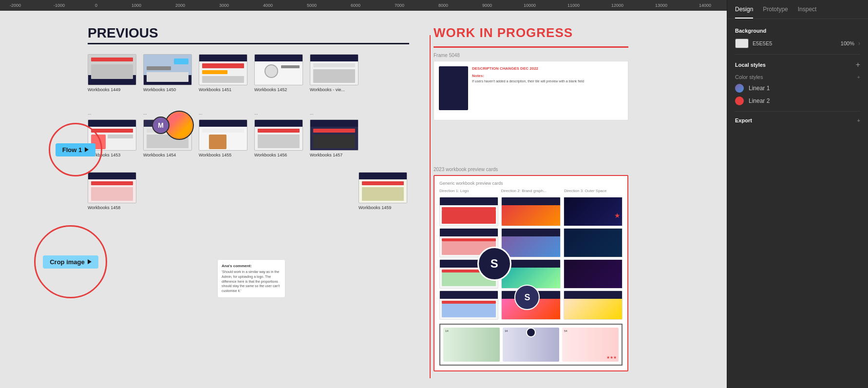  Describe the element at coordinates (363, 5) in the screenshot. I see `ruler: -2000 -1000 0 1000 2000 3000 4000 5000 6…` at that location.